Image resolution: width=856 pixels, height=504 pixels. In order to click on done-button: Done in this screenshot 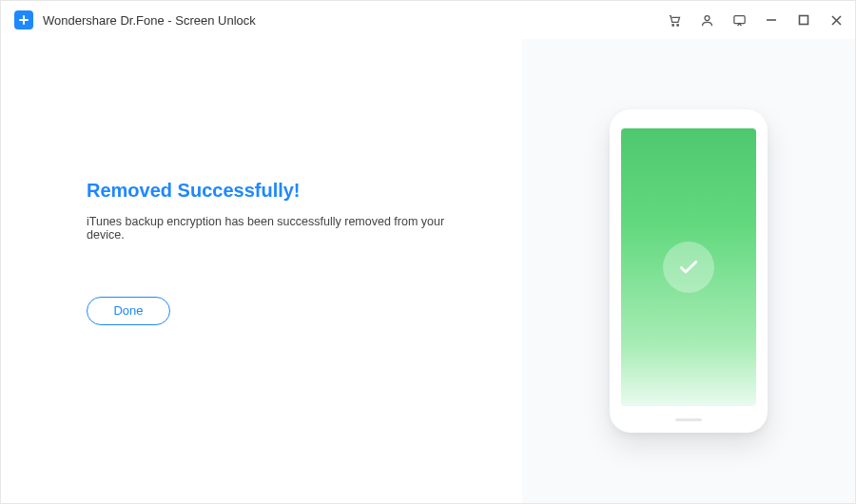, I will do `click(128, 311)`.